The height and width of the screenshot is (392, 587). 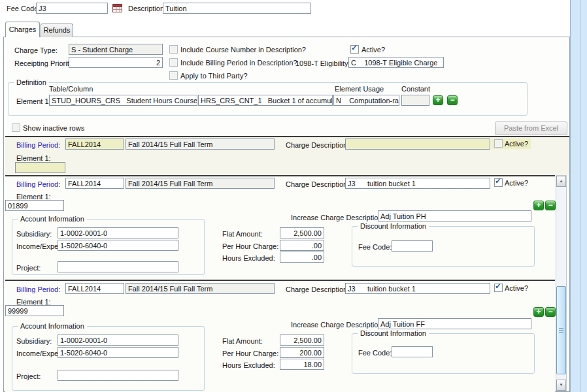 What do you see at coordinates (147, 9) in the screenshot?
I see `description-label: Description:` at bounding box center [147, 9].